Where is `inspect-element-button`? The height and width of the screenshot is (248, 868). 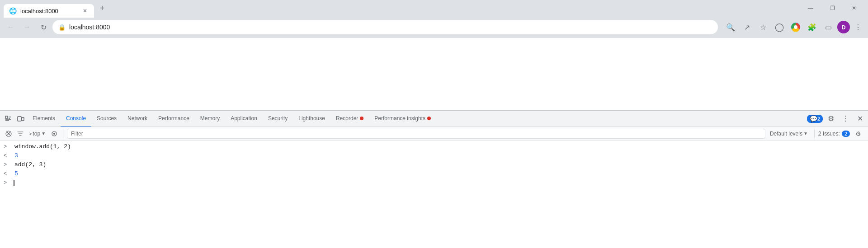 inspect-element-button is located at coordinates (8, 119).